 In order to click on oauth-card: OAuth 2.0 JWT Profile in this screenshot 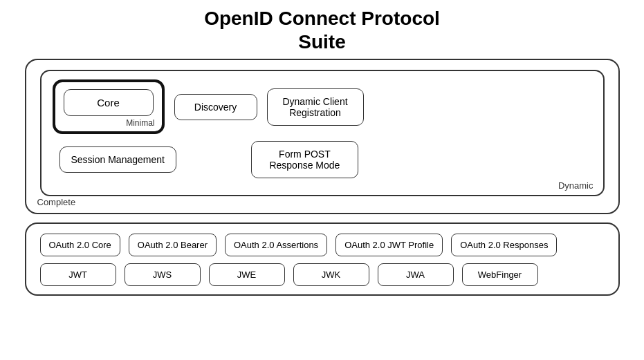, I will do `click(389, 245)`.